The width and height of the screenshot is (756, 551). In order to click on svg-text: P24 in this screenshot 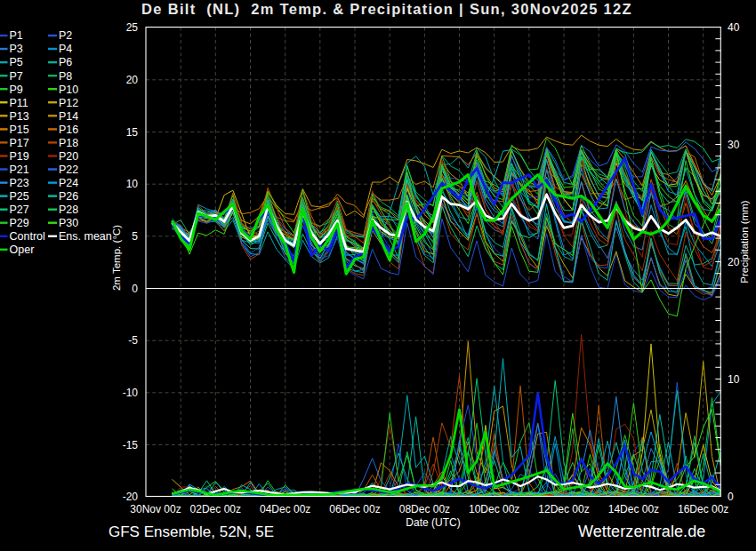, I will do `click(68, 183)`.